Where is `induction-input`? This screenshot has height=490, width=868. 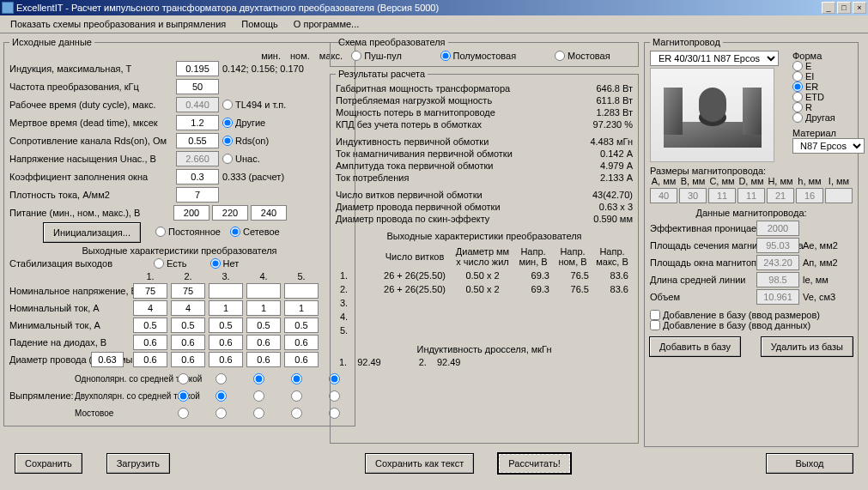 induction-input is located at coordinates (197, 69).